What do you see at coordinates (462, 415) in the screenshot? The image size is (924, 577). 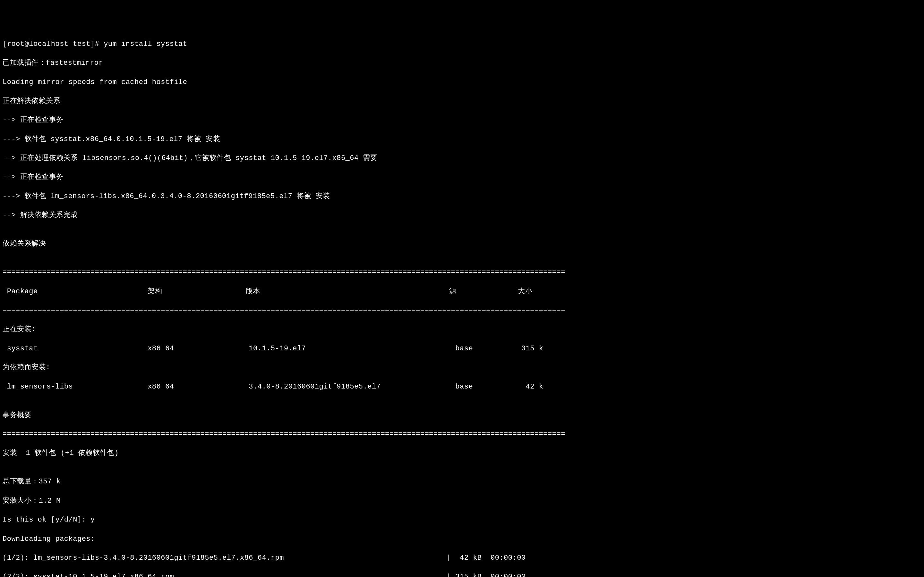 I see `section-label: 事务概要` at bounding box center [462, 415].